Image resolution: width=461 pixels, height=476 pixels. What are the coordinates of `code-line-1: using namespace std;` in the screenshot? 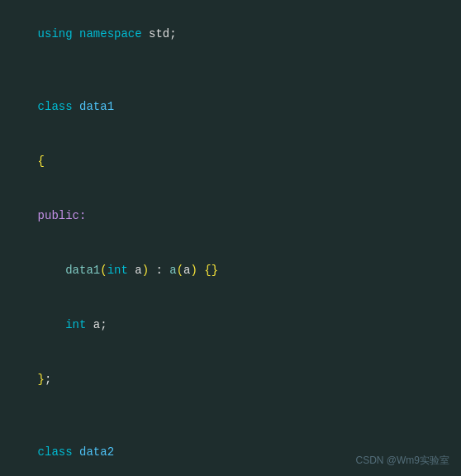 It's located at (230, 34).